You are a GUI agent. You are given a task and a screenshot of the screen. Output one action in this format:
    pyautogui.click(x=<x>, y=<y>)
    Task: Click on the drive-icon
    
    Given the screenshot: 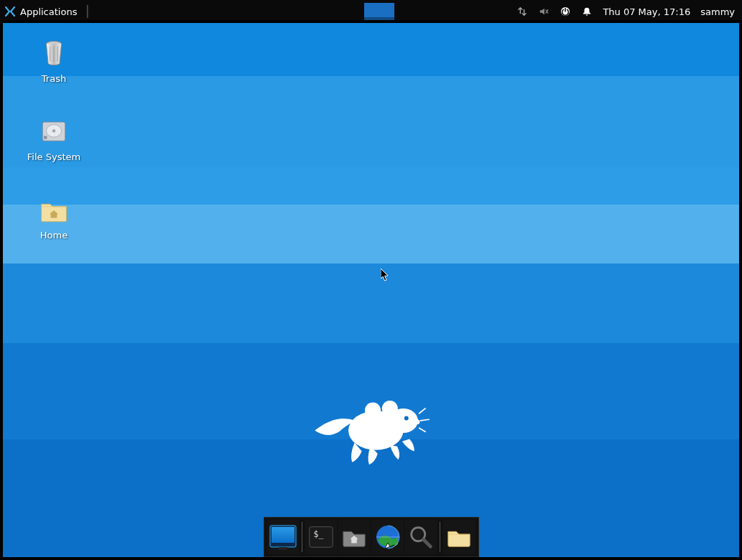 What is the action you would take?
    pyautogui.click(x=54, y=132)
    